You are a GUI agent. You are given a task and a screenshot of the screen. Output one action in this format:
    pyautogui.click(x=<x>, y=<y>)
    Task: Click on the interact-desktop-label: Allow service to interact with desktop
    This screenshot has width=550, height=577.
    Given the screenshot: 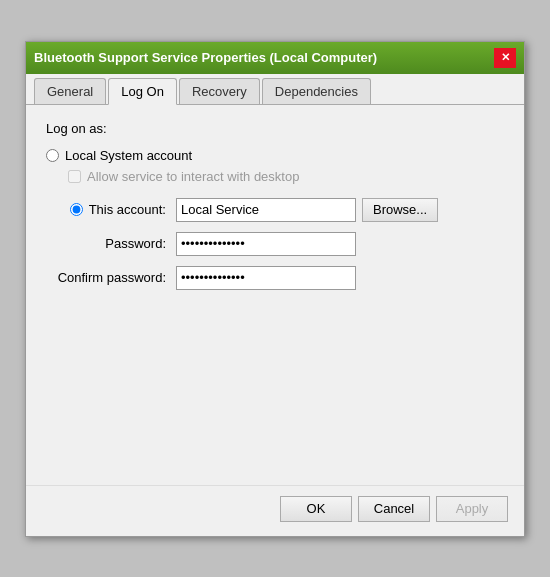 What is the action you would take?
    pyautogui.click(x=193, y=176)
    